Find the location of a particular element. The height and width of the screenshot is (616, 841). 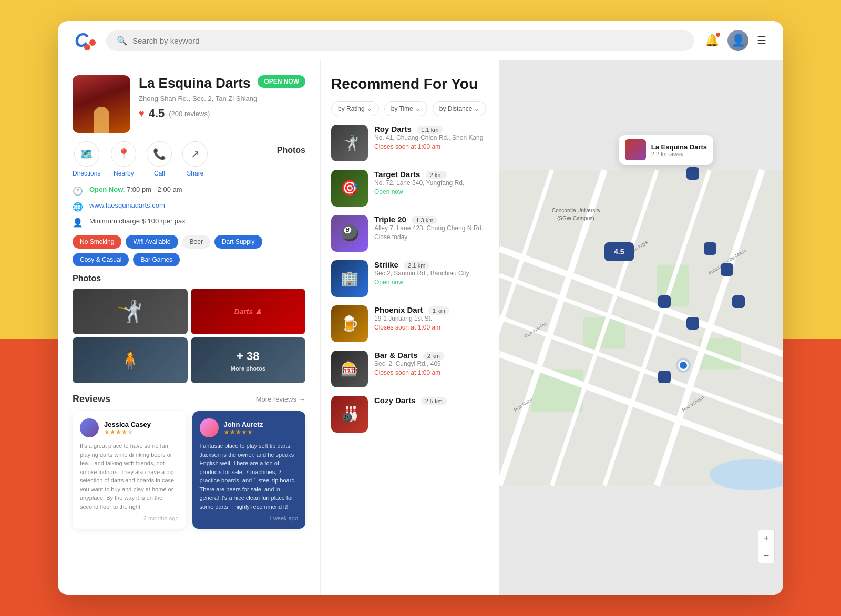

avatar: 👤 is located at coordinates (738, 40).